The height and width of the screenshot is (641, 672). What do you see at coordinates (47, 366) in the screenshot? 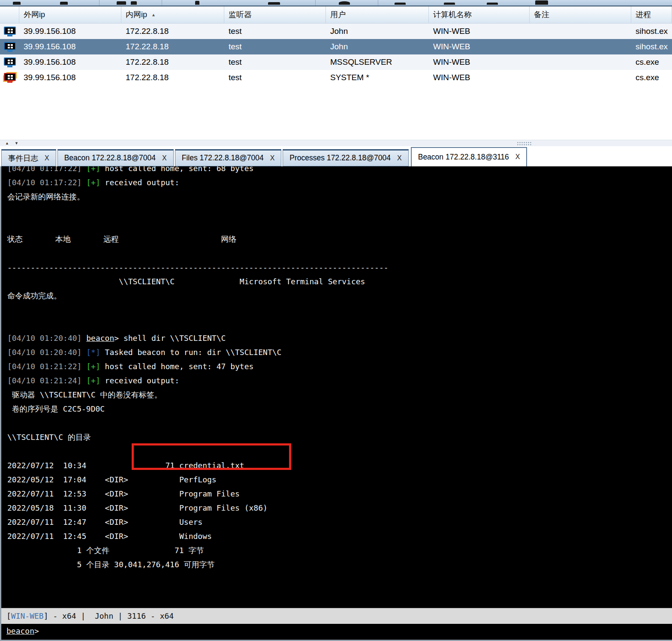
I see `console-text-segment: [04/10 01:21:22]` at bounding box center [47, 366].